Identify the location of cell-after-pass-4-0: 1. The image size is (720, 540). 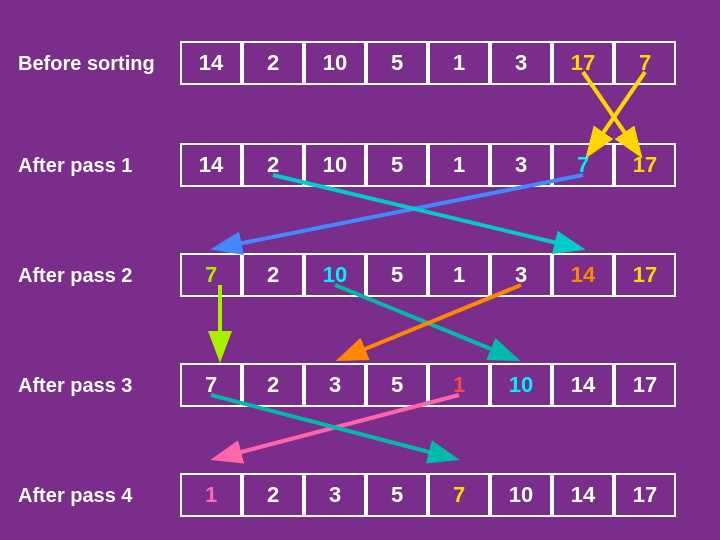
(211, 495).